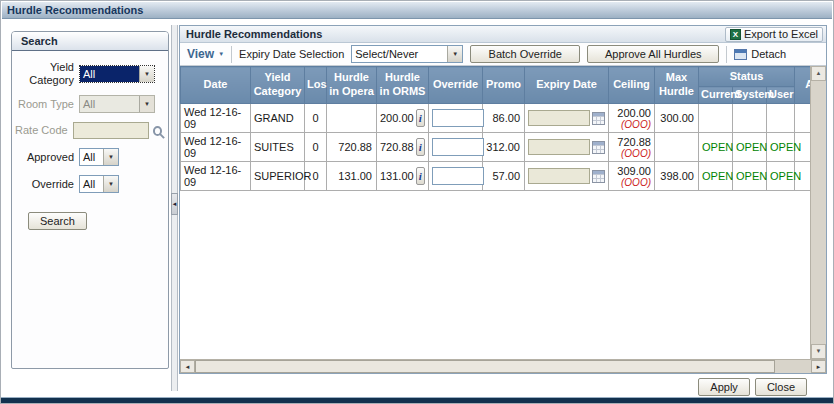  Describe the element at coordinates (716, 96) in the screenshot. I see `col-header-status-current: Current` at that location.